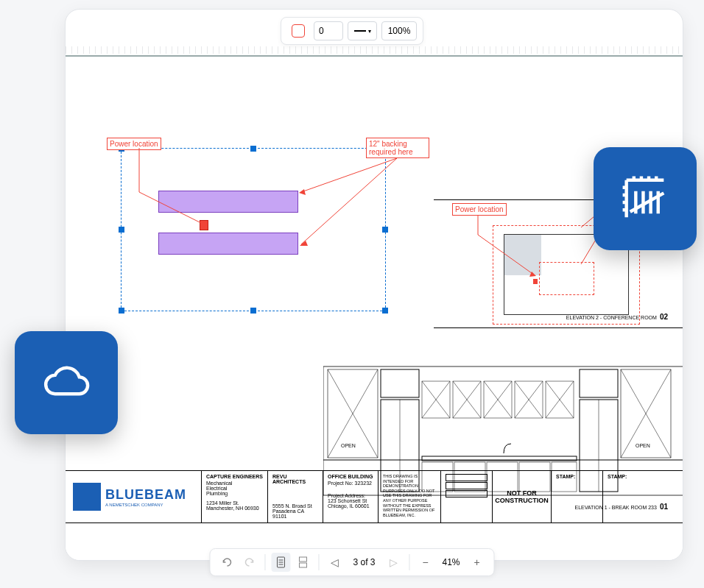  Describe the element at coordinates (399, 31) in the screenshot. I see `zoom-level: 100%` at that location.